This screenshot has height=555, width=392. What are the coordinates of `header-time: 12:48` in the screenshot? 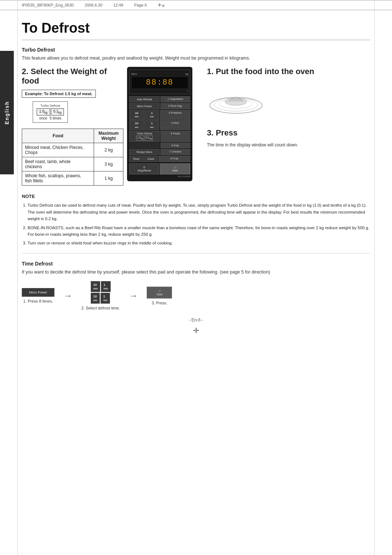 It's located at (118, 5).